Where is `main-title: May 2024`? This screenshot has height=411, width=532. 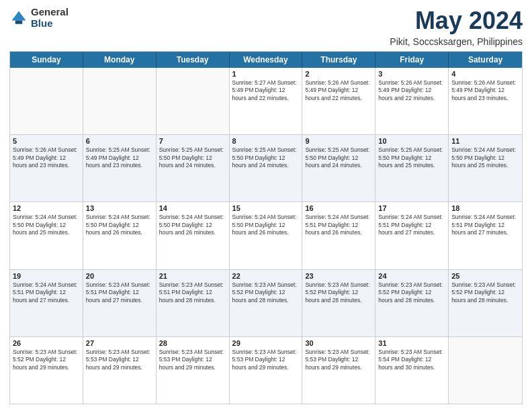 main-title: May 2024 is located at coordinates (456, 21).